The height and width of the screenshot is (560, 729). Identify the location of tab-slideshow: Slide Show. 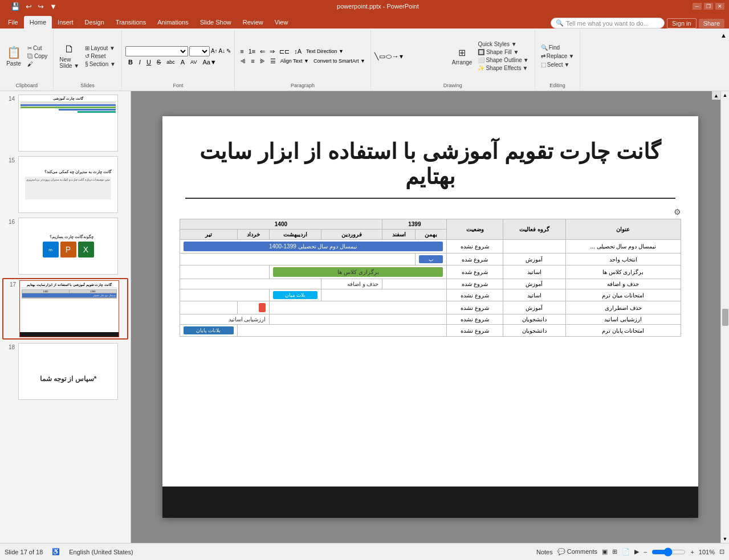
(215, 22).